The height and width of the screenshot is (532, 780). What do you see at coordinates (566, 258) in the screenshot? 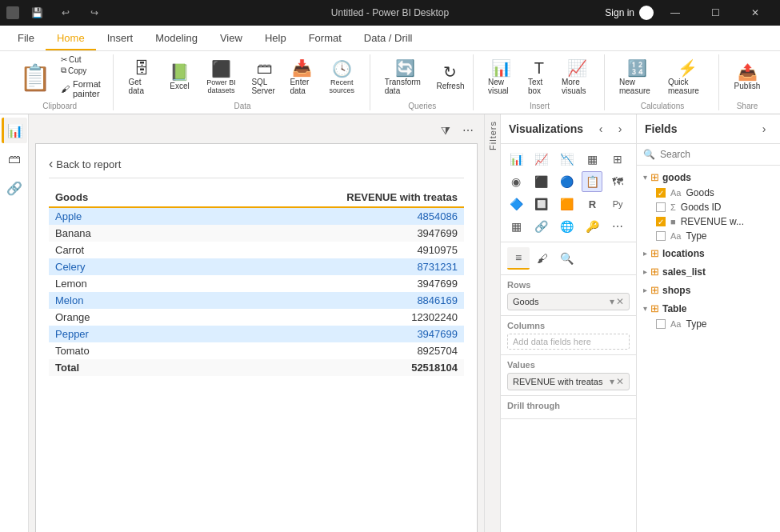
I see `viz-tab-analytics: 🔍` at bounding box center [566, 258].